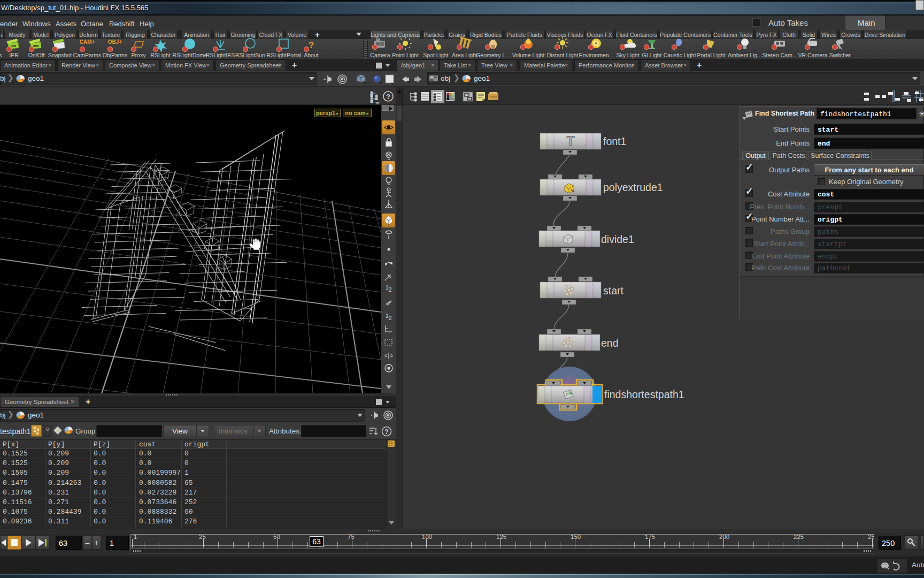 Image resolution: width=924 pixels, height=578 pixels. Describe the element at coordinates (615, 141) in the screenshot. I see `svg-text: font1` at that location.